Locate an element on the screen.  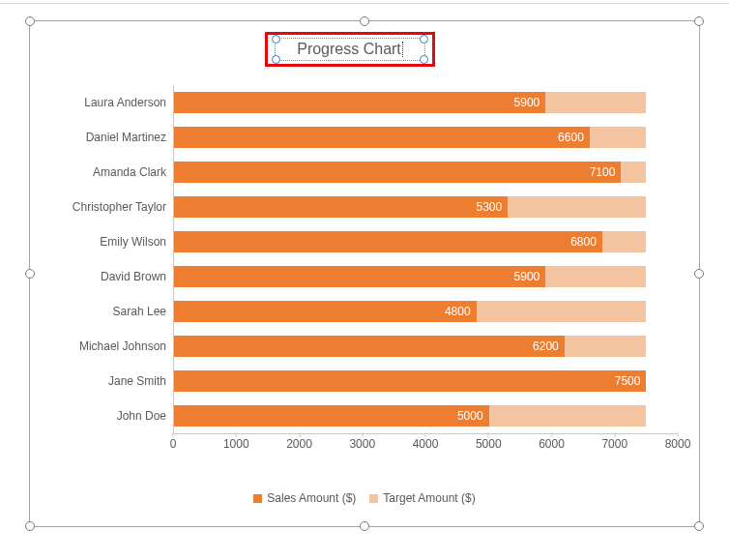
spreadsheet-gridline is located at coordinates (364, 4).